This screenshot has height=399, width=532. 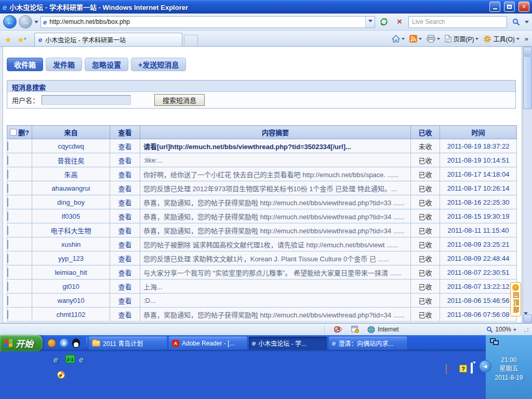 What do you see at coordinates (527, 23) in the screenshot?
I see `search-options-dropdown-icon` at bounding box center [527, 23].